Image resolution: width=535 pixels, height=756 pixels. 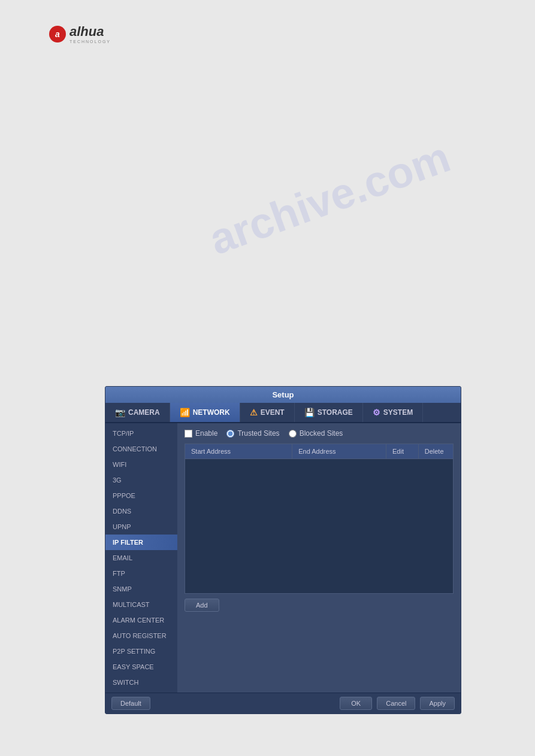 I want to click on sidebar-item-tcpip: TCP/IP, so click(x=141, y=433).